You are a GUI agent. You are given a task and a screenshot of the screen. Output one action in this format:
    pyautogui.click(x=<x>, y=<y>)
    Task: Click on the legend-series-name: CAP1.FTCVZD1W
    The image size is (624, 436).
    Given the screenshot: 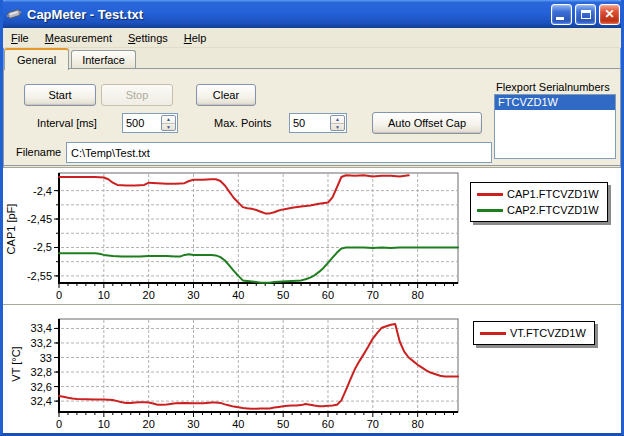 What is the action you would take?
    pyautogui.click(x=553, y=194)
    